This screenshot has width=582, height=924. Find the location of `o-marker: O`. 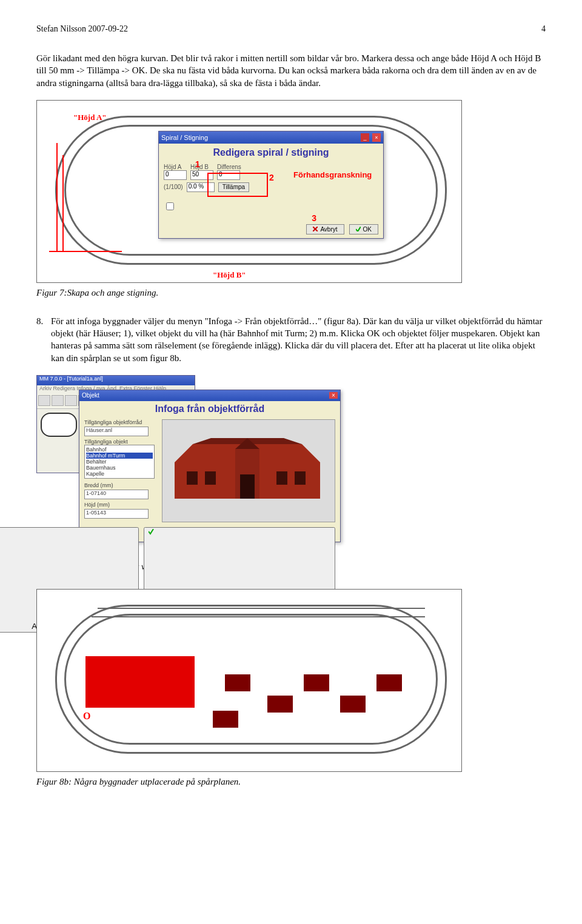

o-marker: O is located at coordinates (87, 716).